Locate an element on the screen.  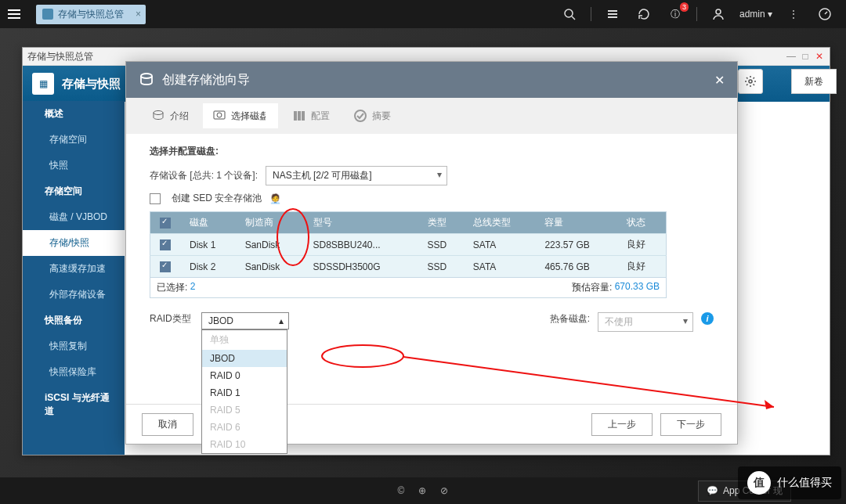
disk-table: 磁盘 制造商 型号 类型 总线类型 容量 状态 Disk 1SanDiskSD8… is located at coordinates (408, 244).